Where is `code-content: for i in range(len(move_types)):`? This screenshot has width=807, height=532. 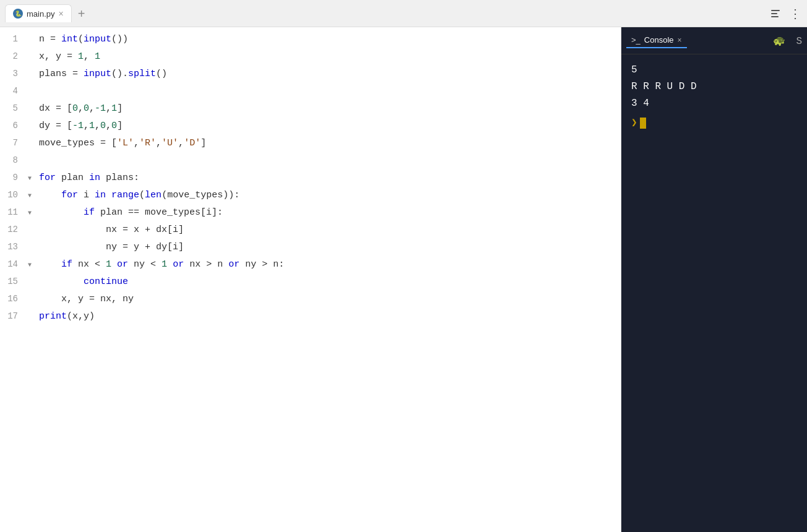
code-content: for i in range(len(move_types)): is located at coordinates (138, 195).